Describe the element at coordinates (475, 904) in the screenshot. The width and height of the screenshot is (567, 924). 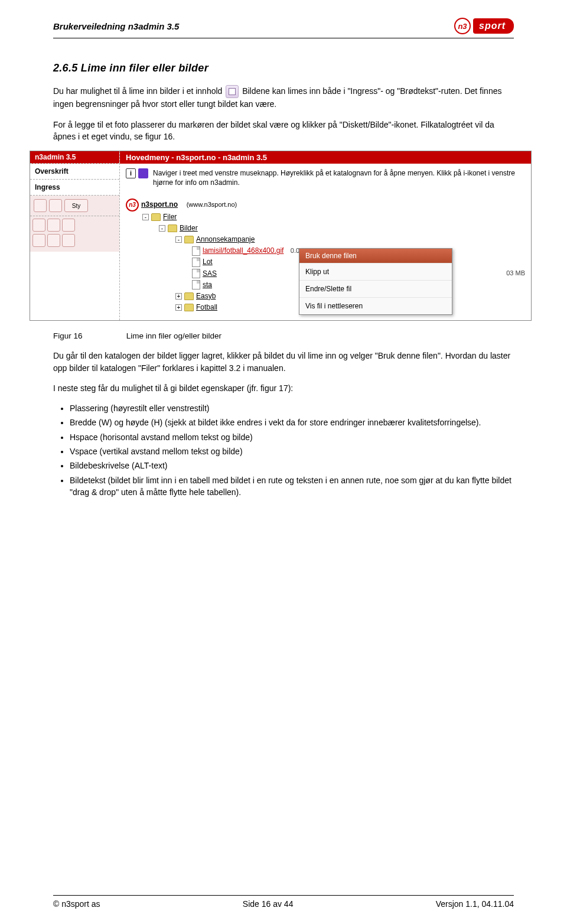
I see `footer-right: Versjon 1.1, 04.11.04` at that location.